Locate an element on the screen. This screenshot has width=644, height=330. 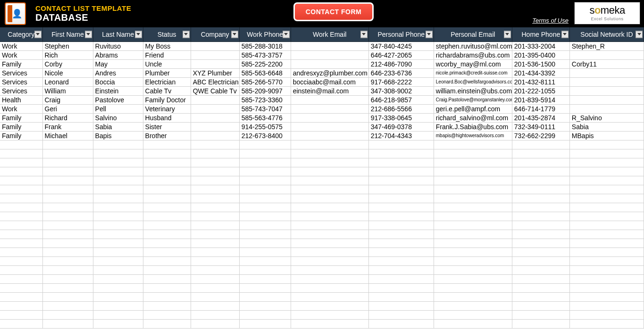
table-row: FamilyCorbyMayUncle585-225-2200212-486-7… is located at coordinates (322, 64).